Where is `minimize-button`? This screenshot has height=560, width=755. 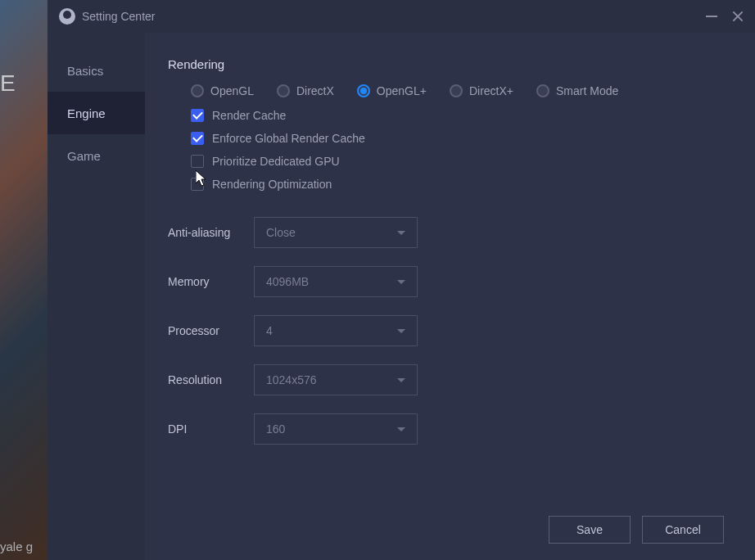
minimize-button is located at coordinates (712, 16).